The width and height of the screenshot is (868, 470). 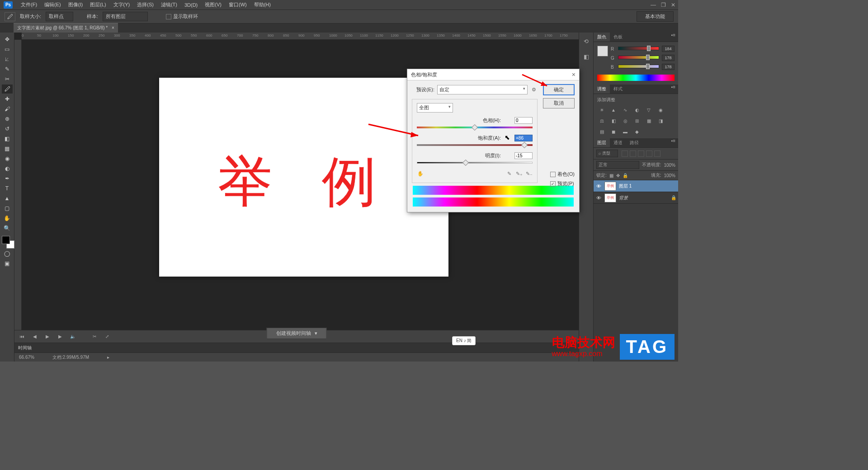 What do you see at coordinates (574, 75) in the screenshot?
I see `close-icon: ×` at bounding box center [574, 75].